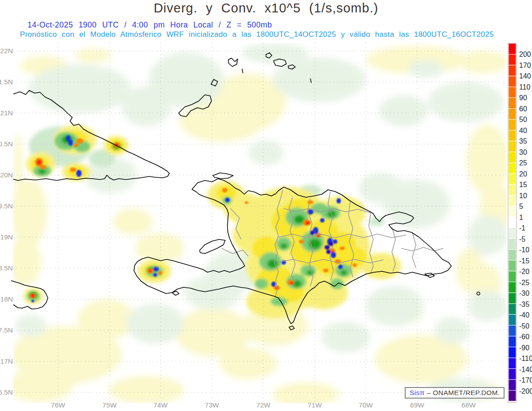 The image size is (532, 411). Describe the element at coordinates (417, 393) in the screenshot. I see `credit-logo: Sisπ` at that location.